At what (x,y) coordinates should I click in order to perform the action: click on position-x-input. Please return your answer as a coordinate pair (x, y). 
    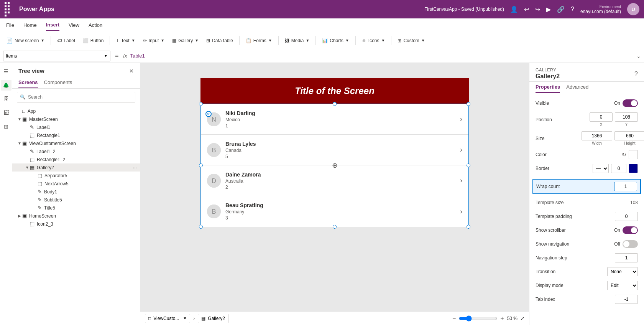
    Looking at the image, I should click on (601, 117).